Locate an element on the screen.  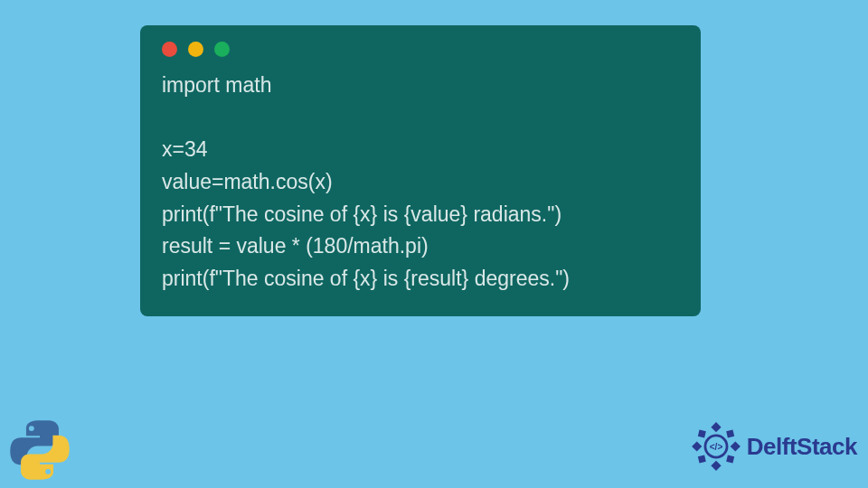
code-line: result = value * (180/math.pi) is located at coordinates (295, 246).